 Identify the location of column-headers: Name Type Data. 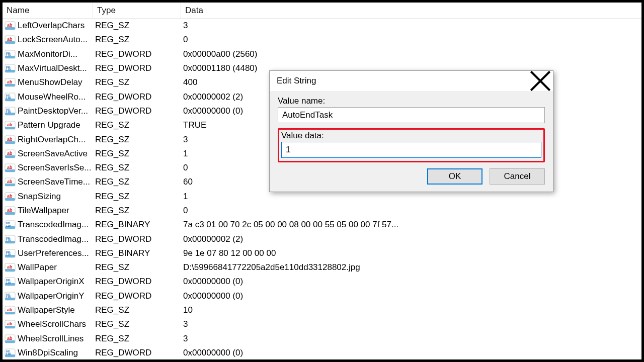
(322, 11).